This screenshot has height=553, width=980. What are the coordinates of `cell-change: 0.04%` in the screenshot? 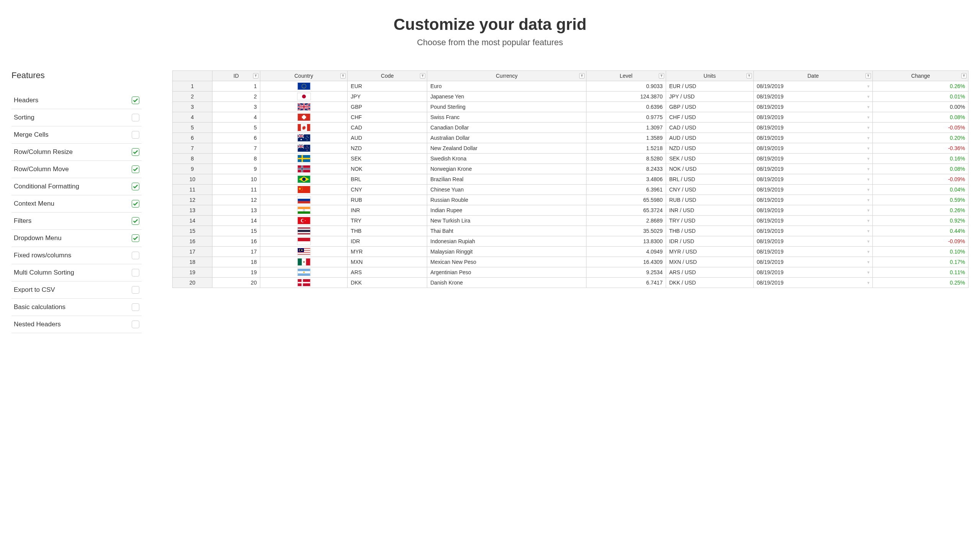 It's located at (921, 190).